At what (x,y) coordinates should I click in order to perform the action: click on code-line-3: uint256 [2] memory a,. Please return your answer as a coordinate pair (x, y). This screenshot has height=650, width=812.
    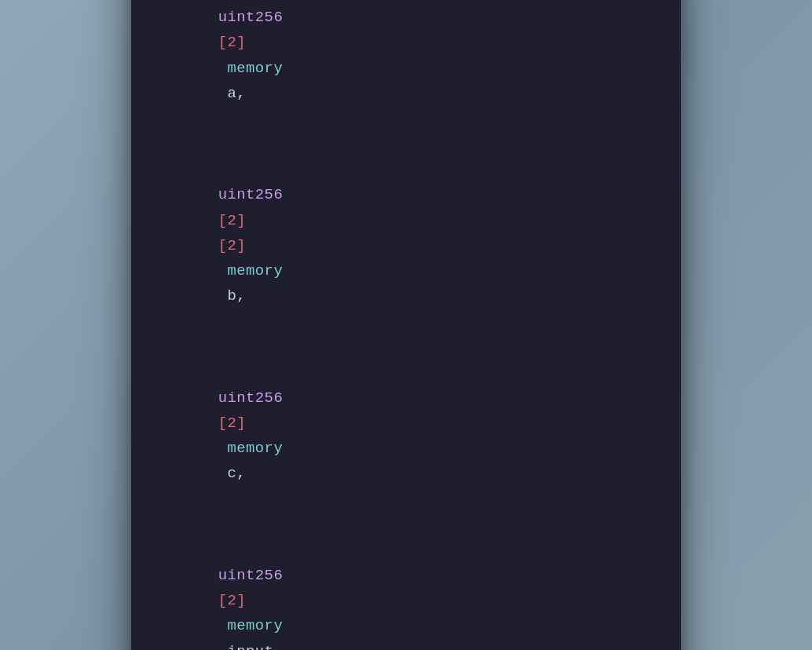
    Looking at the image, I should click on (410, 66).